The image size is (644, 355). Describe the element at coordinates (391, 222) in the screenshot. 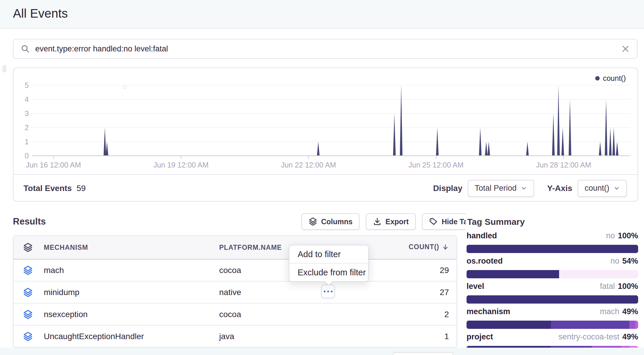

I see `export-button: Export` at that location.